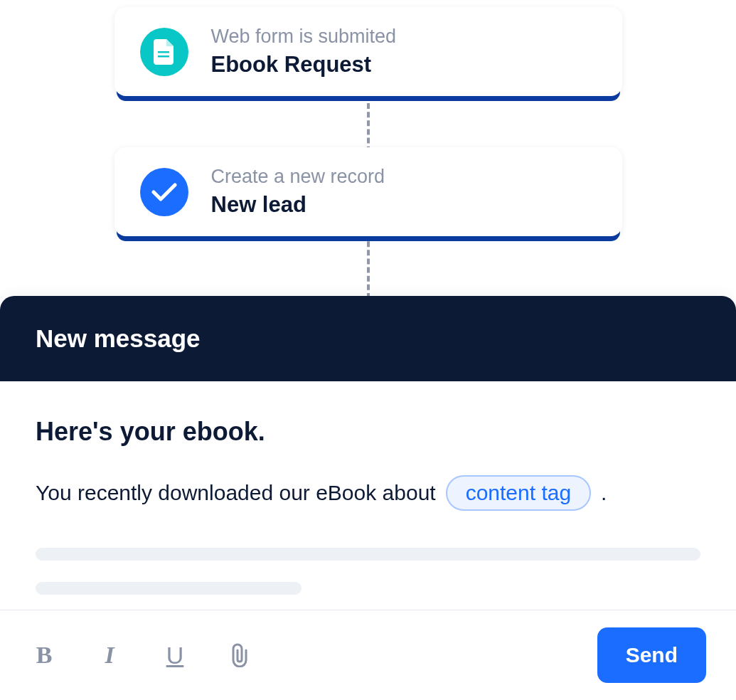  I want to click on workflow-step-title: New lead, so click(299, 205).